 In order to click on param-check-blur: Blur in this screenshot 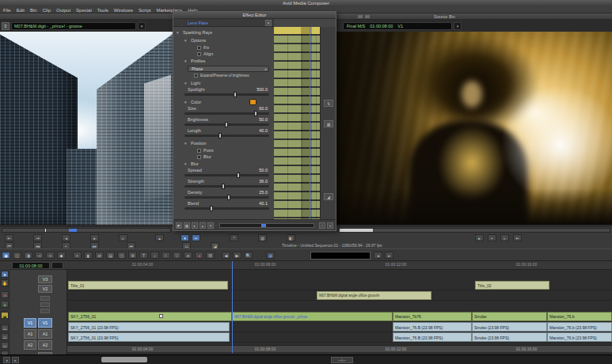, I will do `click(223, 157)`.